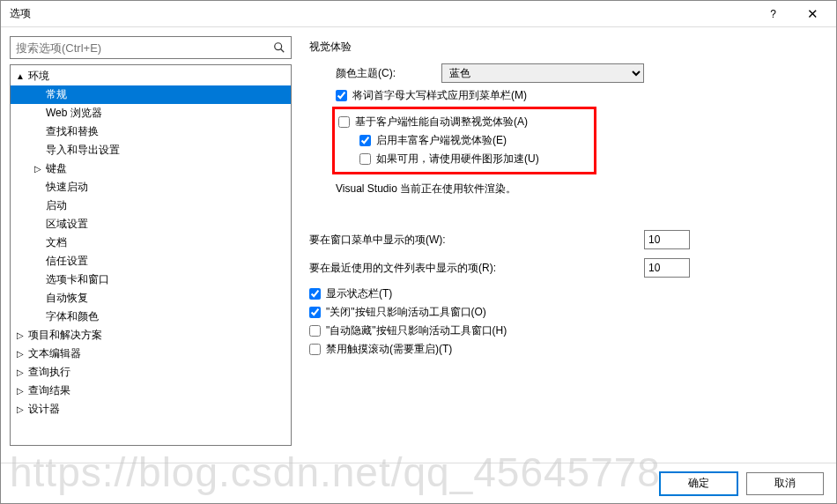 This screenshot has height=504, width=837. Describe the element at coordinates (151, 48) in the screenshot. I see `search-box` at that location.